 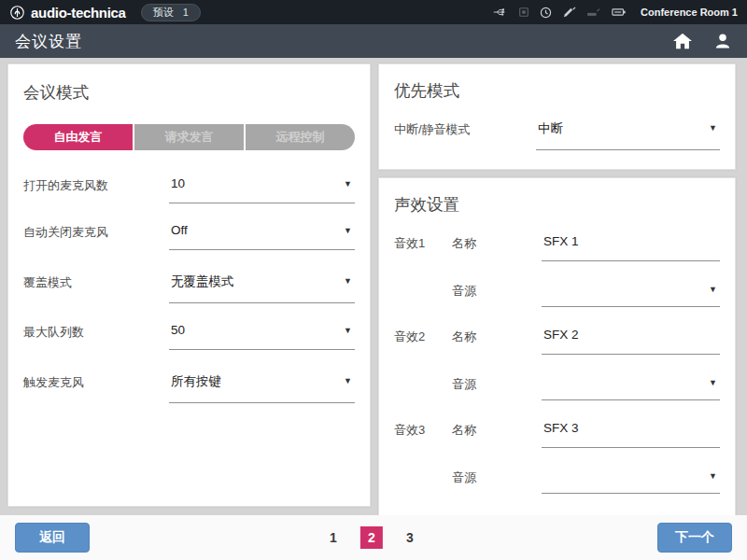 I want to click on conference-mode-title: 会议模式, so click(x=189, y=92).